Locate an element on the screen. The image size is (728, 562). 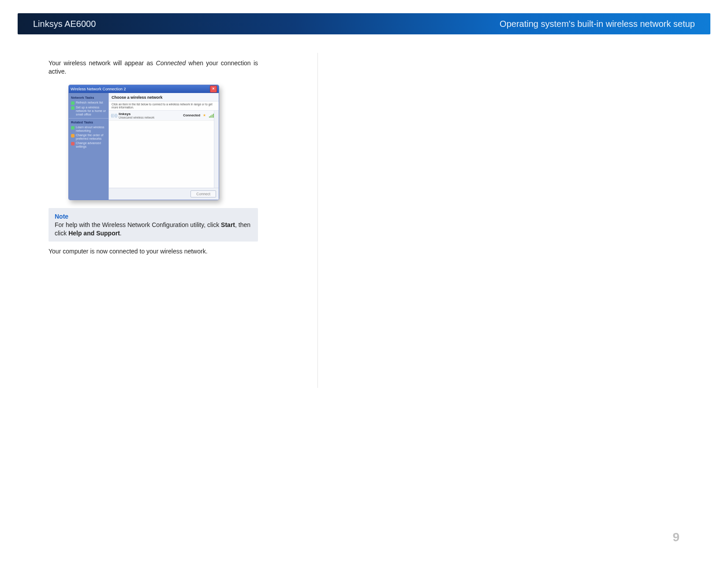
sidebar-section-network-tasks: Network Tasks is located at coordinates (89, 98).